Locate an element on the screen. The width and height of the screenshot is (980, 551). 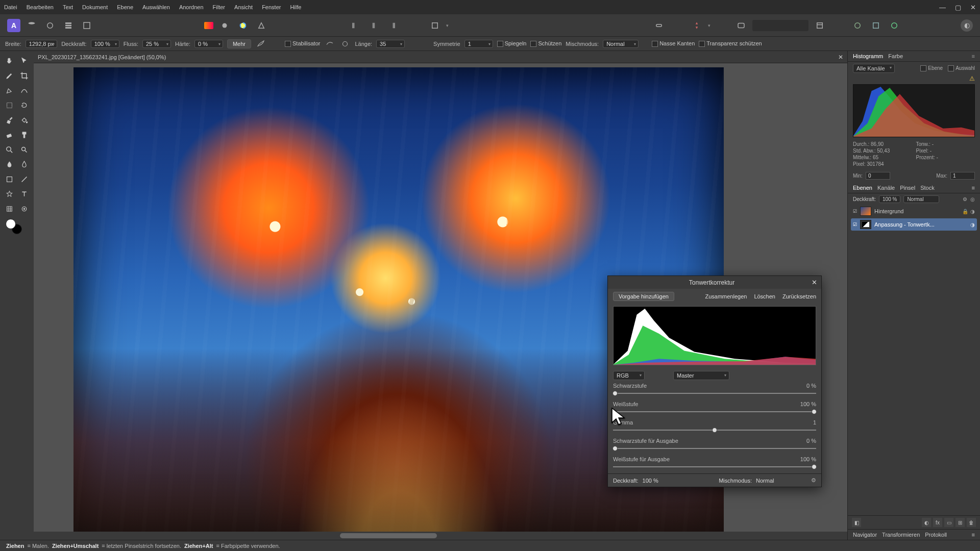
hist-ebene-checkbox: Ebene is located at coordinates (932, 68).